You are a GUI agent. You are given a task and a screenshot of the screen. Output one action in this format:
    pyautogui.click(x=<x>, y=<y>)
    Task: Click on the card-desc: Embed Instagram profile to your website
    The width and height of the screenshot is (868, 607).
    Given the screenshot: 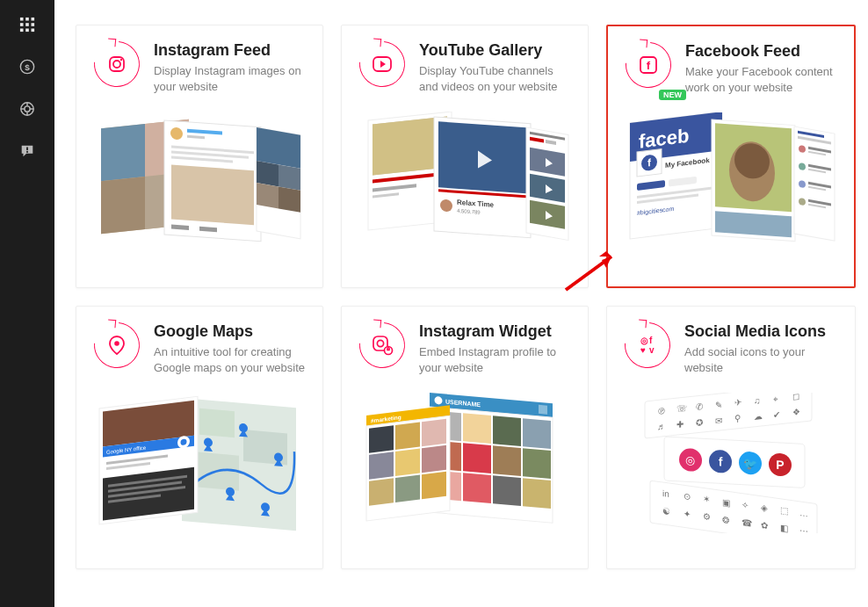 What is the action you would take?
    pyautogui.click(x=495, y=360)
    